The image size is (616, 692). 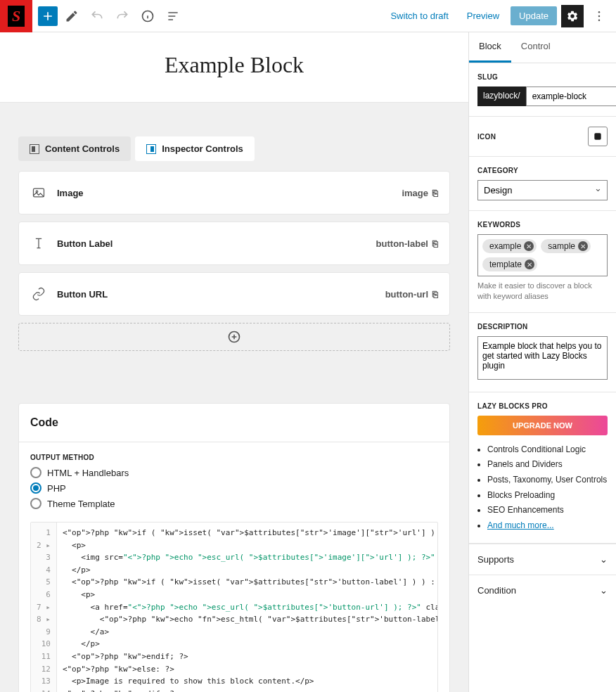 What do you see at coordinates (509, 246) in the screenshot?
I see `keyword-tag: example✕` at bounding box center [509, 246].